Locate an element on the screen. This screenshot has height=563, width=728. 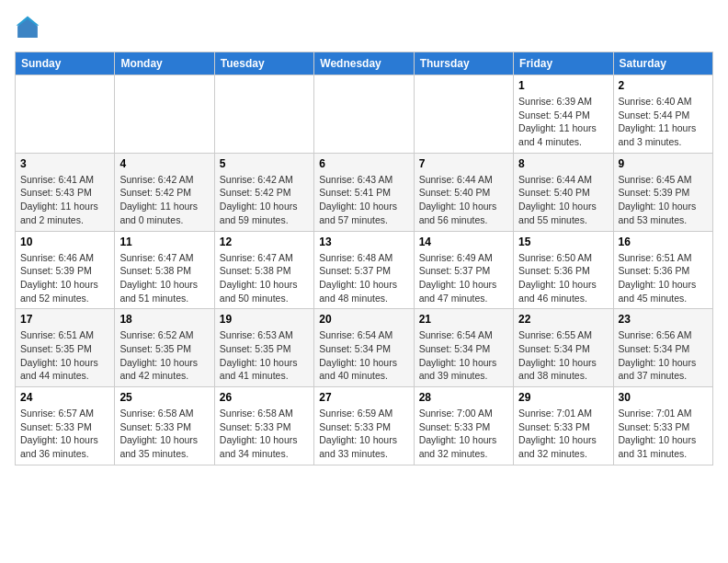
calendar-cell-2-0: 3Sunrise: 6:41 AMSunset: 5:43 PMDaylight… is located at coordinates (65, 191).